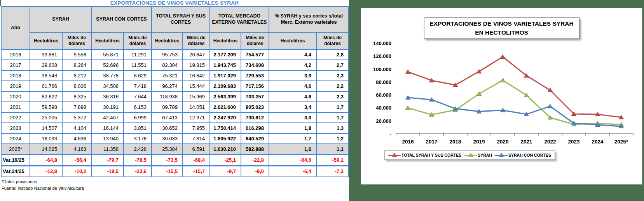  Describe the element at coordinates (255, 86) in the screenshot. I see `cell: 717.156` at that location.